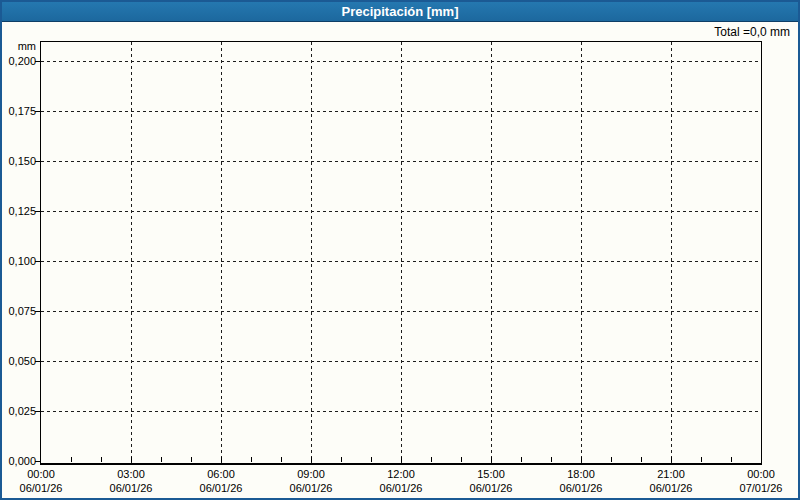  Describe the element at coordinates (401, 474) in the screenshot. I see `x-tick-time: 12:00` at that location.